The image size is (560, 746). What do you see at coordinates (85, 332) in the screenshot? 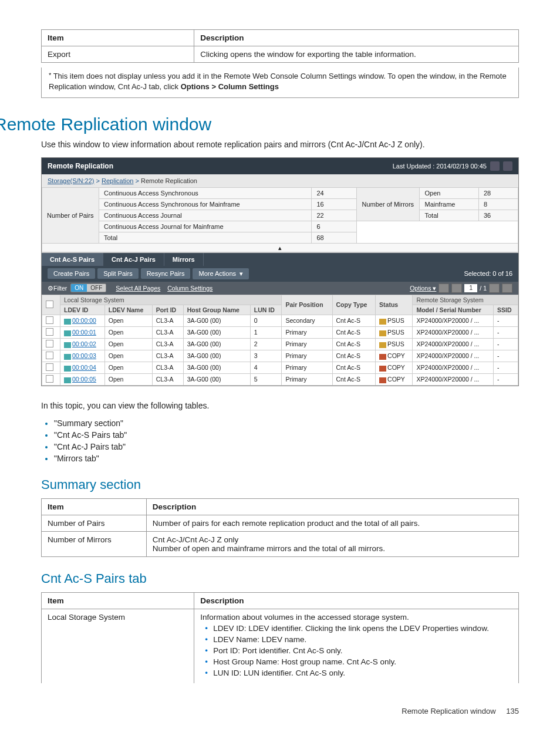
I see `ldev-link: 00:00:01` at bounding box center [85, 332].